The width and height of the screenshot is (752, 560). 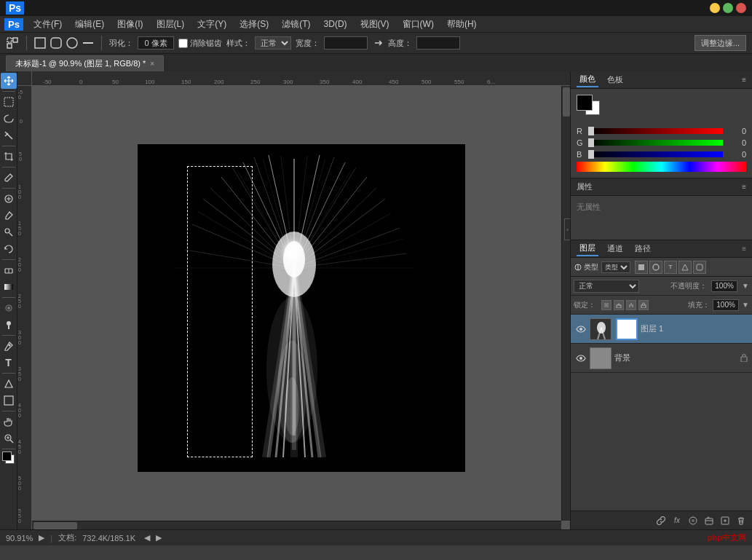 What do you see at coordinates (566, 303) in the screenshot?
I see `vertical-scrollbar` at bounding box center [566, 303].